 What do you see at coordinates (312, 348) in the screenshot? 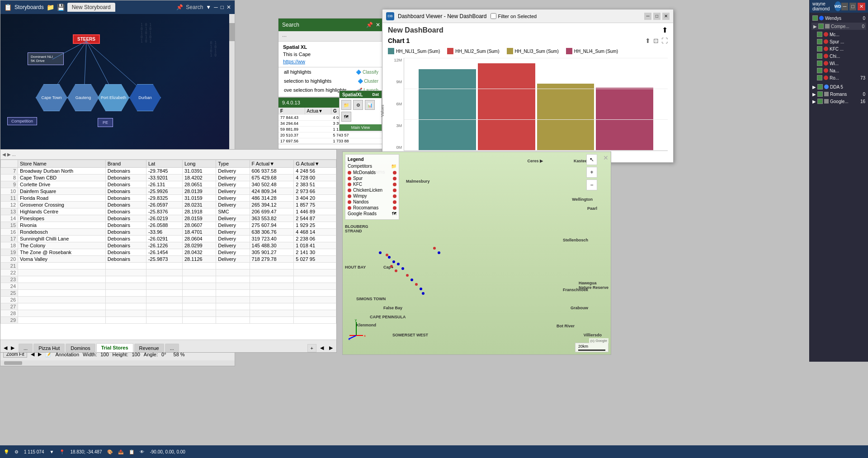
I see `add-sheet-btn: +` at bounding box center [312, 348].